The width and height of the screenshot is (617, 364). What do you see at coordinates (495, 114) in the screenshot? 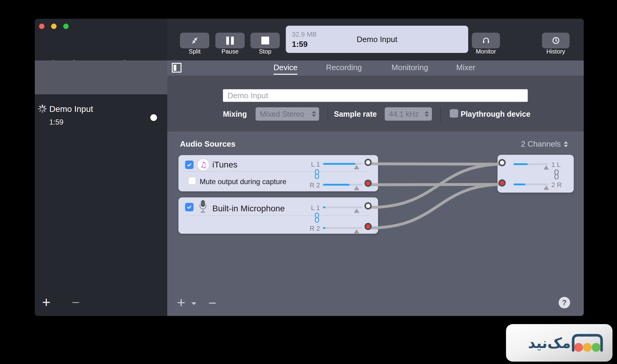
I see `playthrough-label: Playthrough device` at bounding box center [495, 114].